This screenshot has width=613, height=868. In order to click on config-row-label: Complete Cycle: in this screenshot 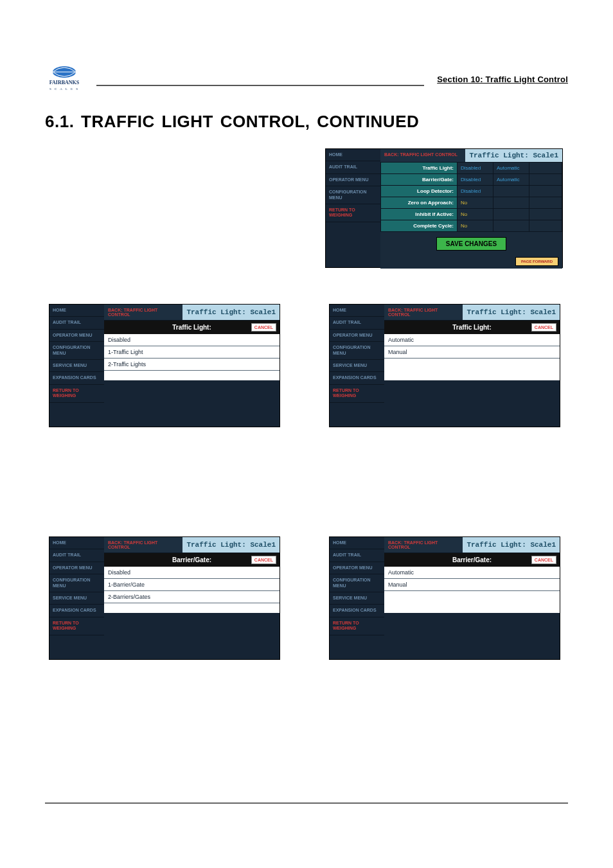, I will do `click(419, 226)`.